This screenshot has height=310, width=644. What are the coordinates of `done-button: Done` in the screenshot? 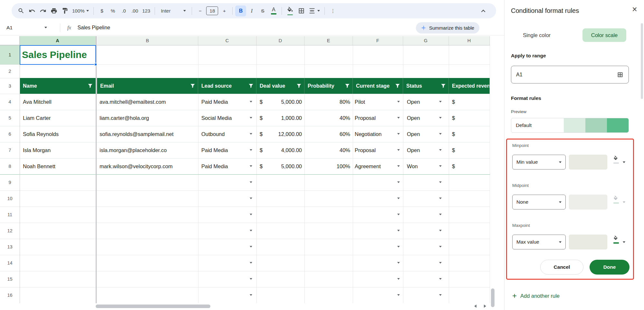 It's located at (610, 267).